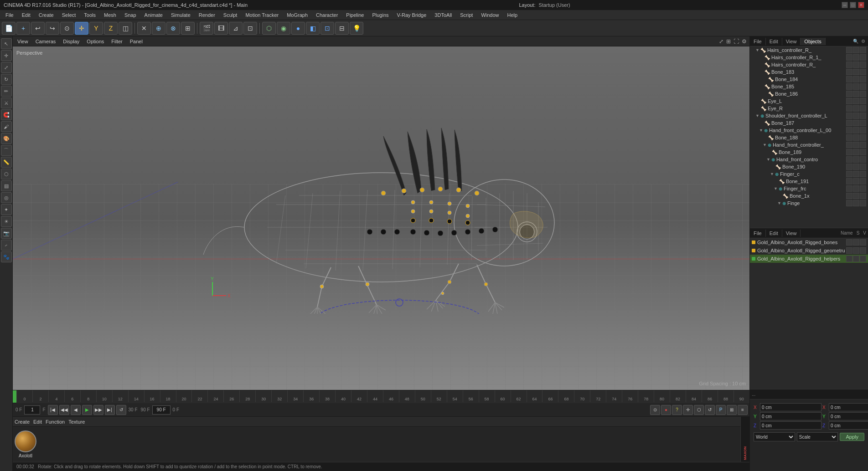  What do you see at coordinates (236, 28) in the screenshot?
I see `toolbar-render3: ⊿` at bounding box center [236, 28].